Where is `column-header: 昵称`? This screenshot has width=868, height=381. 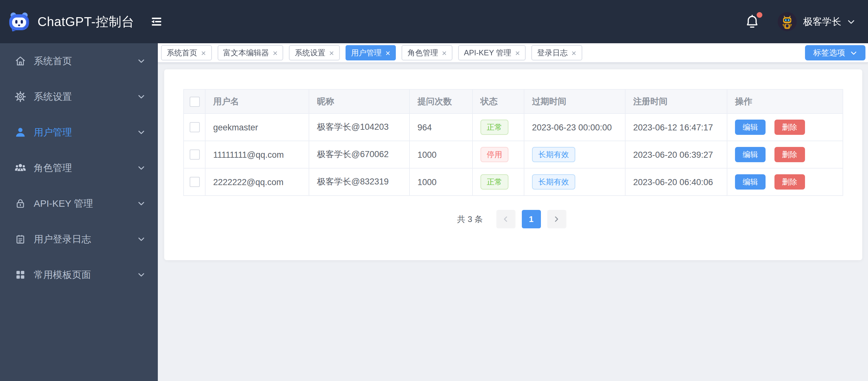 column-header: 昵称 is located at coordinates (359, 101).